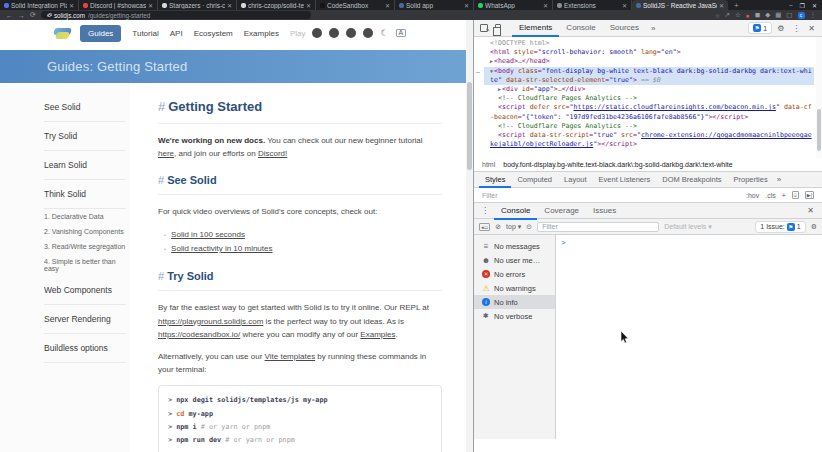 The height and width of the screenshot is (452, 822). Describe the element at coordinates (649, 76) in the screenshot. I see `dom-tree-line: …▼<body class="font-display bg-white tex…` at that location.